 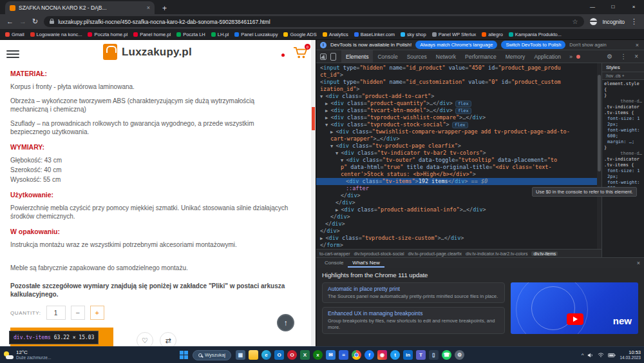 What do you see at coordinates (435, 254) in the screenshot?
I see `breadcrumb-item: div.tv-product-page.clearfix` at bounding box center [435, 254].